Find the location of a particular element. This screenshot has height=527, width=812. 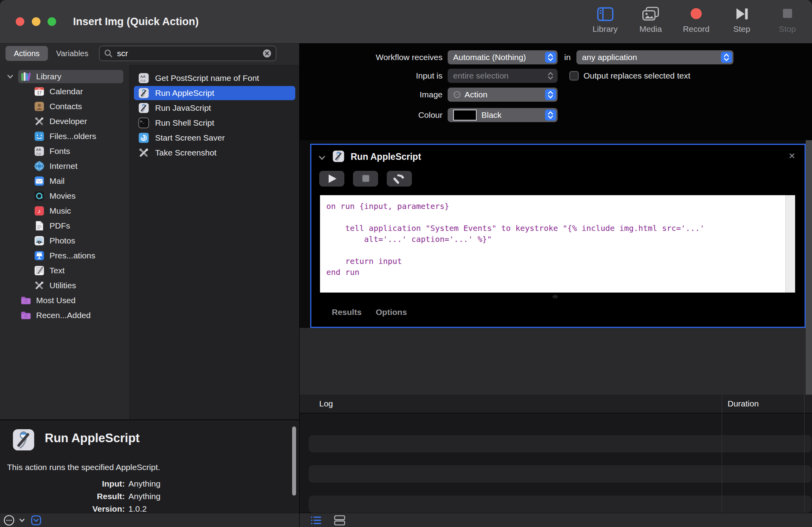

toolbar-stop-button: Stop is located at coordinates (787, 20).